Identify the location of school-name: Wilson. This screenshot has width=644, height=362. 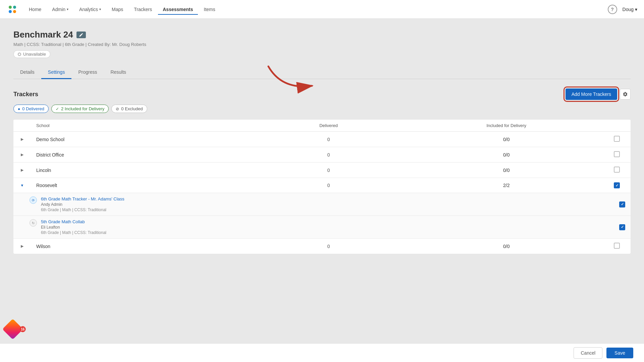
(43, 246).